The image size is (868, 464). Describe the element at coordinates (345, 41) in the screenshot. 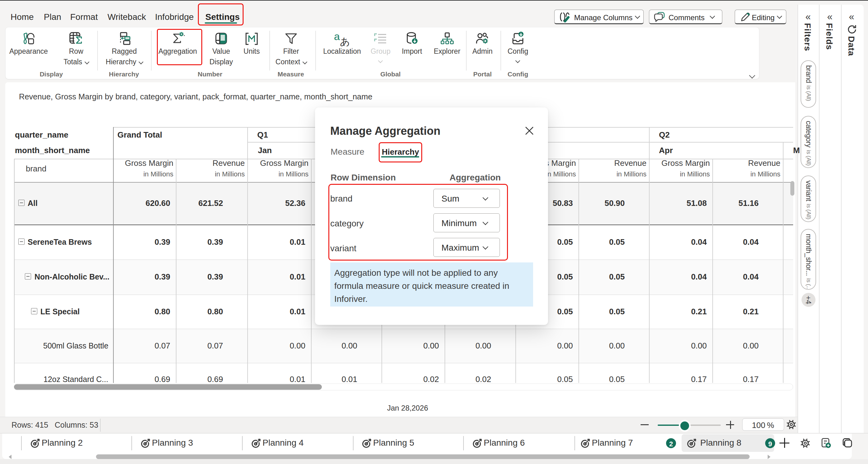

I see `svg-text: あ` at that location.